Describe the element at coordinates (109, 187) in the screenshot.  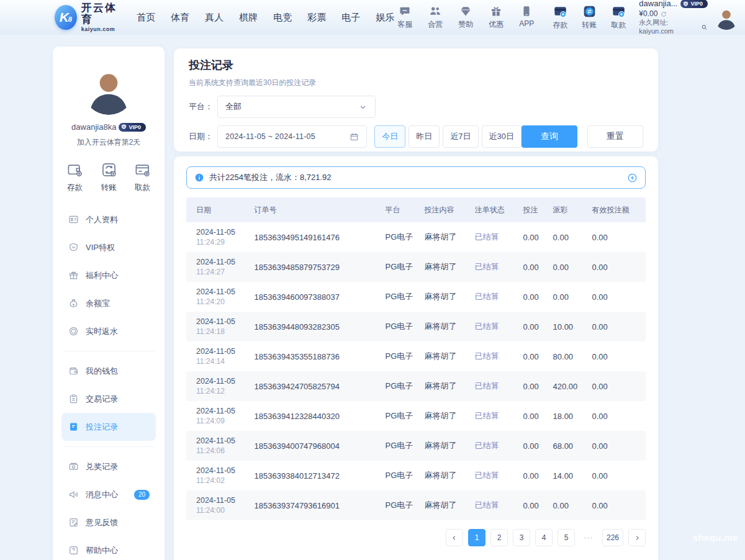
I see `quick-action-label: 转账` at that location.